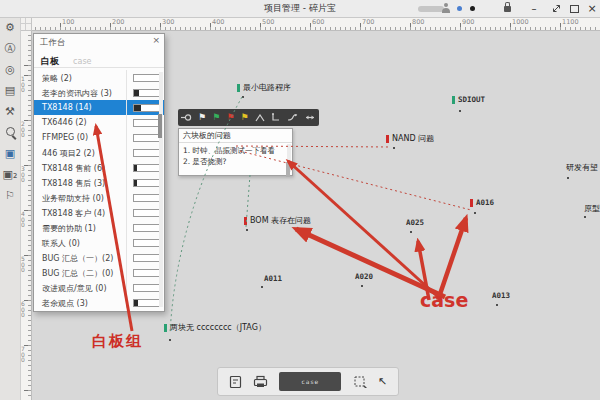 The height and width of the screenshot is (400, 600). Describe the element at coordinates (364, 276) in the screenshot. I see `node-a020: A020` at that location.